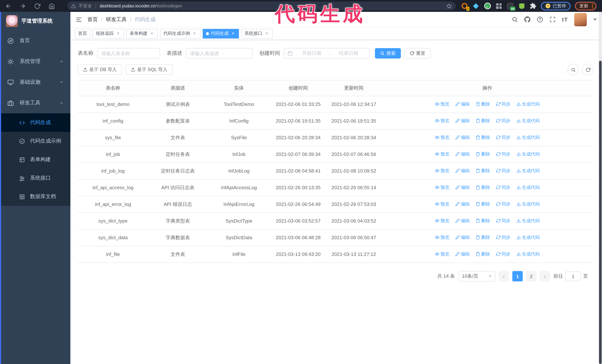 The width and height of the screenshot is (602, 364). What do you see at coordinates (565, 20) in the screenshot?
I see `font-size-icon: tT` at bounding box center [565, 20].